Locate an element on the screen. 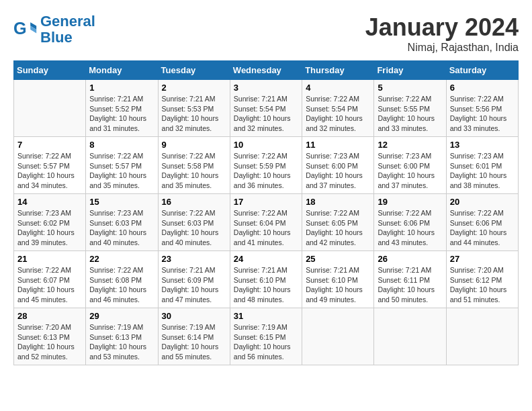 This screenshot has width=532, height=411. location: Nimaj, Rajasthan, India is located at coordinates (442, 48).